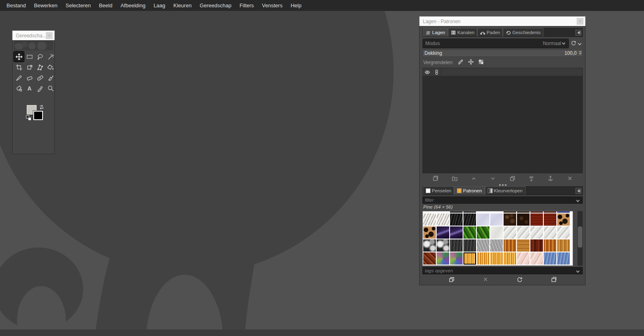 The width and height of the screenshot is (644, 336). I want to click on delete-pattern-button, so click(486, 280).